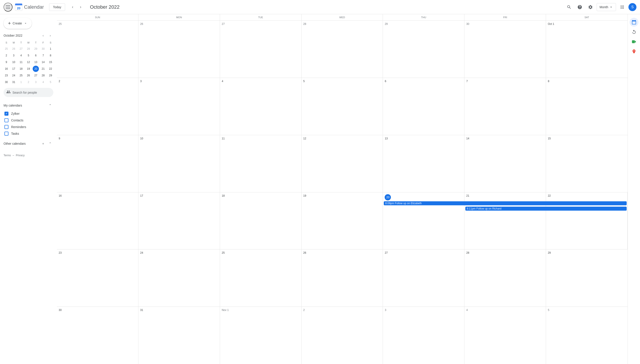 The image size is (640, 364). What do you see at coordinates (14, 62) in the screenshot?
I see `mini-cal-date: 10` at bounding box center [14, 62].